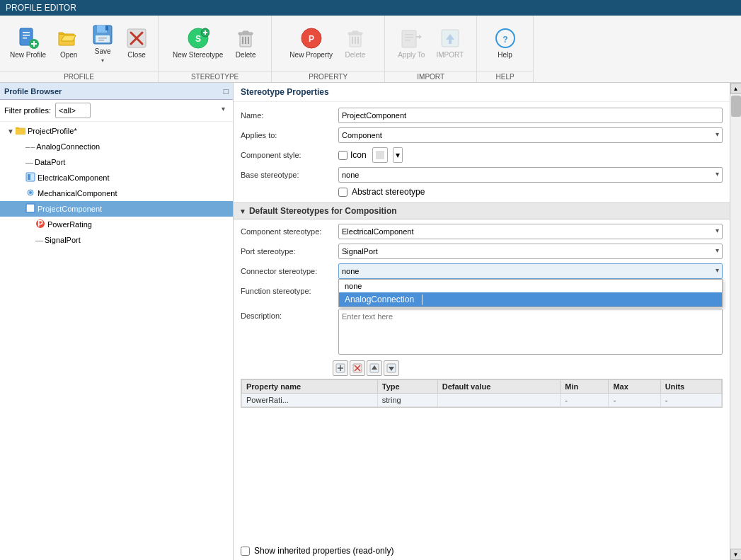 This screenshot has height=560, width=741. I want to click on close-icon, so click(137, 38).